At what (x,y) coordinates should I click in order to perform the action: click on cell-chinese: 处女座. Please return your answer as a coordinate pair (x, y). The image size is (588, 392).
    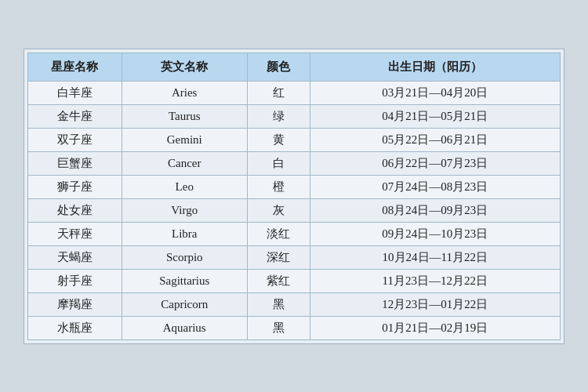
    Looking at the image, I should click on (75, 210).